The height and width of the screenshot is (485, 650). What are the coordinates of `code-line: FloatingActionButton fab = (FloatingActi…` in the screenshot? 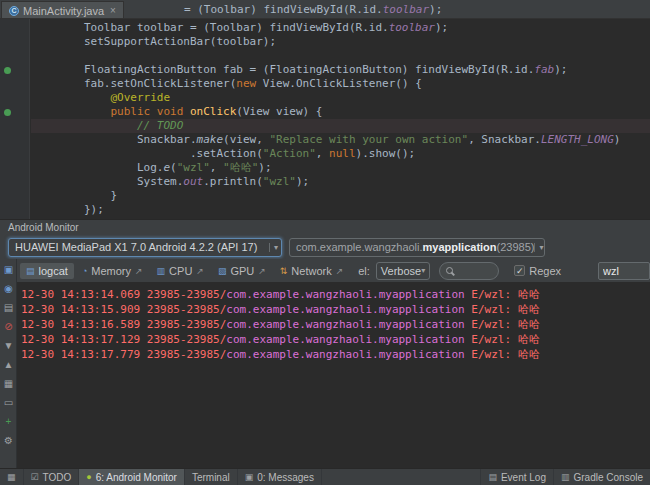 It's located at (340, 70).